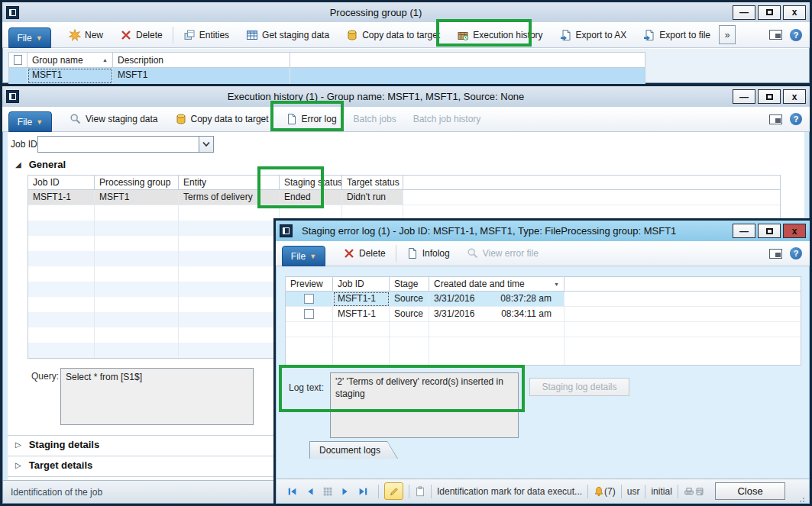 The height and width of the screenshot is (506, 812). I want to click on column-header-stage: Stage, so click(409, 284).